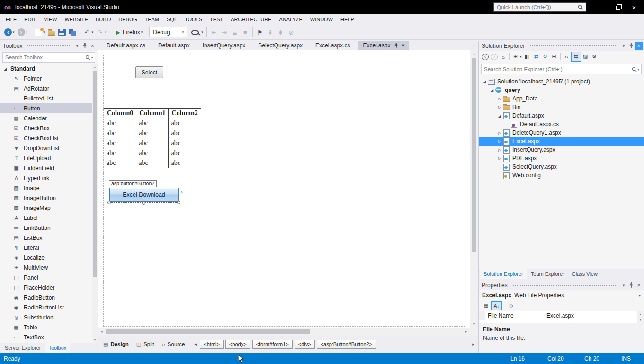 Image resolution: width=644 pixels, height=364 pixels. What do you see at coordinates (590, 316) in the screenshot?
I see `property-value: Excel.aspx` at bounding box center [590, 316].